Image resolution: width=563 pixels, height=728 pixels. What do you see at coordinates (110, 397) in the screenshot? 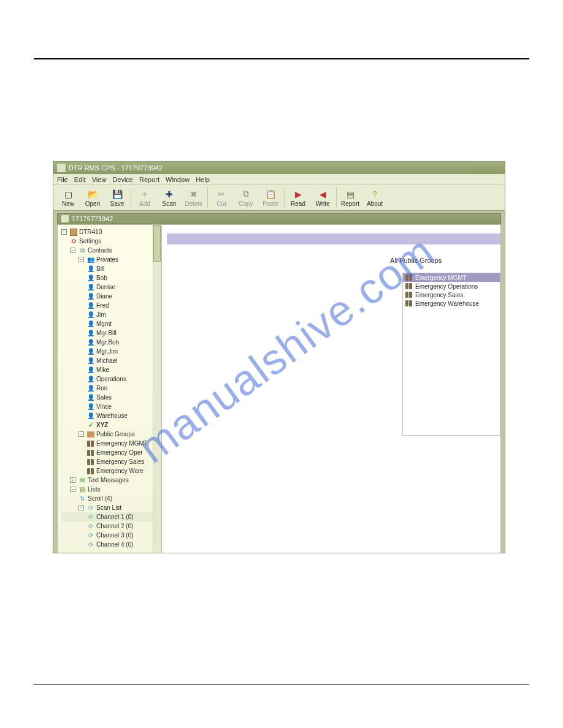
I see `tree-contact: 👤Sales` at bounding box center [110, 397].